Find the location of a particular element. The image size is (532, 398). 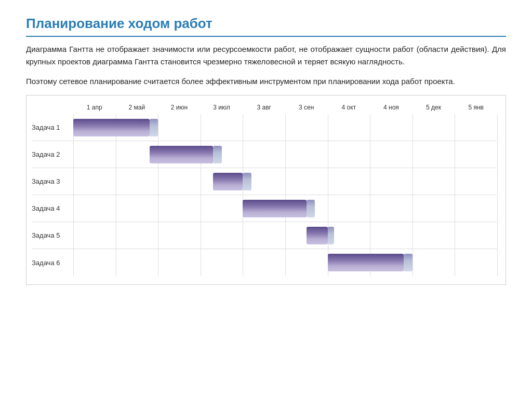

row-label-5: Задача 6 is located at coordinates (52, 263).